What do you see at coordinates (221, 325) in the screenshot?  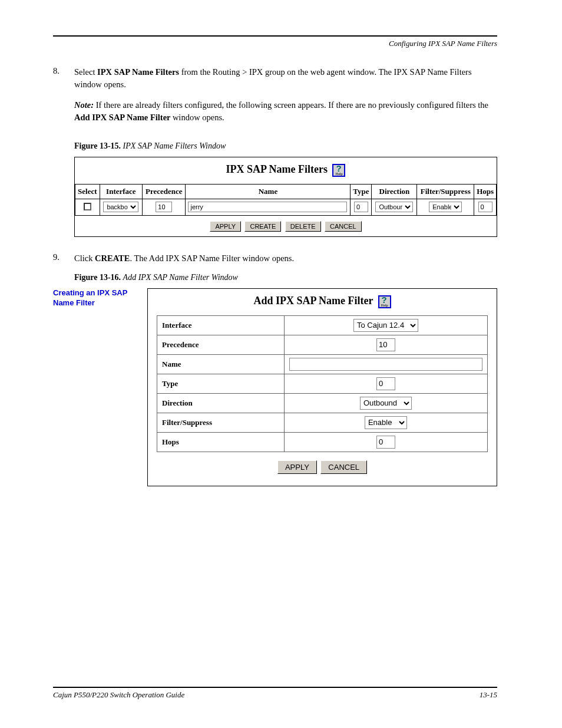 I see `lbl-interface: Interface` at bounding box center [221, 325].